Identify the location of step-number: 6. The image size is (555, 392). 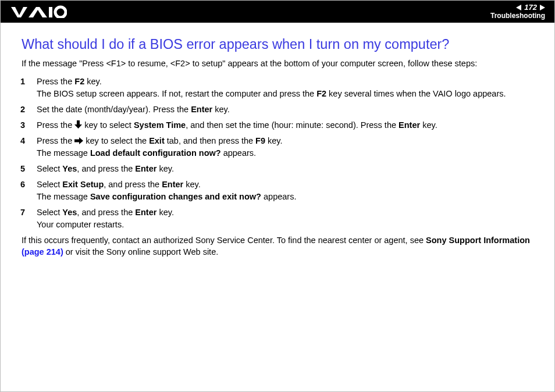
(29, 185).